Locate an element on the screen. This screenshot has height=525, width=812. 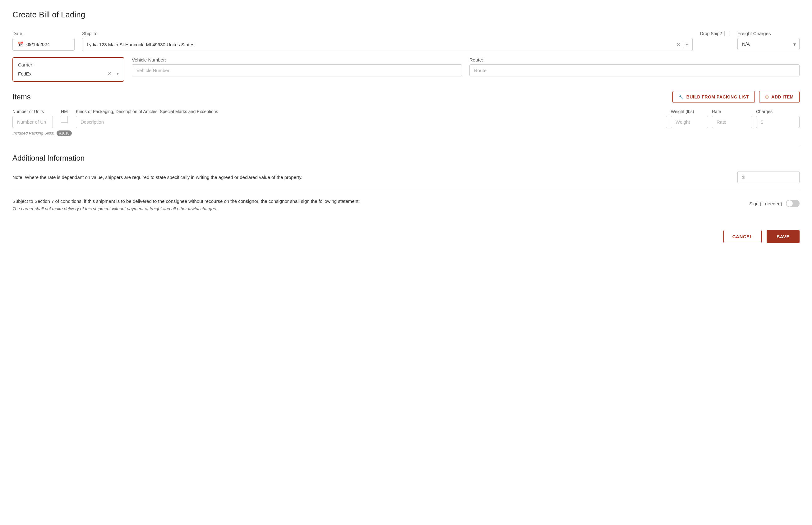
description-input is located at coordinates (371, 122).